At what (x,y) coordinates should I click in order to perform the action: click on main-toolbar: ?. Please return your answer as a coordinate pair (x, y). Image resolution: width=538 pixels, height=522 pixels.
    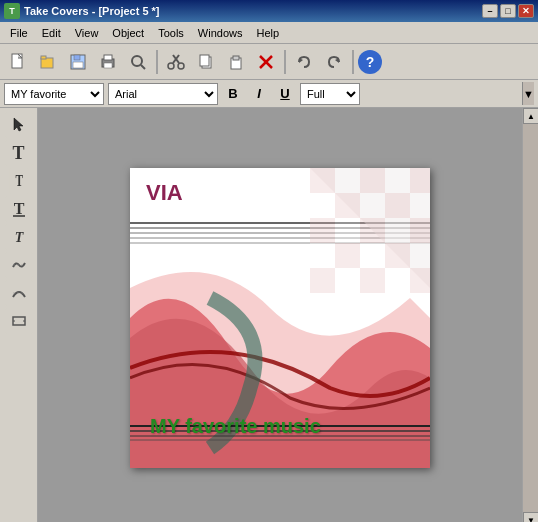
    Looking at the image, I should click on (269, 62).